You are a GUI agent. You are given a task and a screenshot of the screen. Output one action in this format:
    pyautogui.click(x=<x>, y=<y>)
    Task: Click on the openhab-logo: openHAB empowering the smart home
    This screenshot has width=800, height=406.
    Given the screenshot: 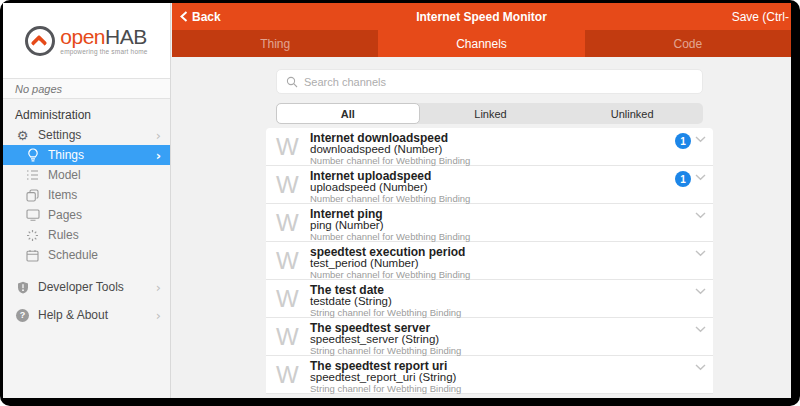 What is the action you would take?
    pyautogui.click(x=86, y=41)
    